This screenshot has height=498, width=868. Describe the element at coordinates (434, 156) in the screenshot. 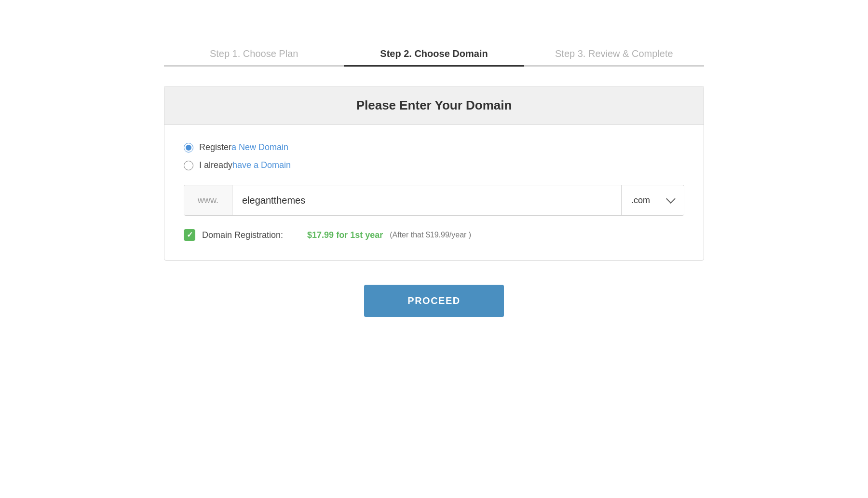

I see `radio-group: Register a New Domain I already have a D…` at that location.